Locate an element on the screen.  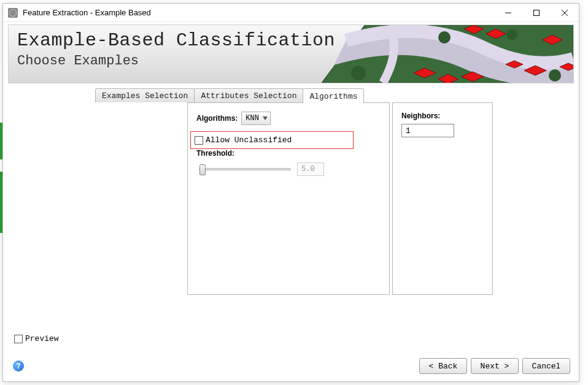
maximize-icon is located at coordinates (536, 13).